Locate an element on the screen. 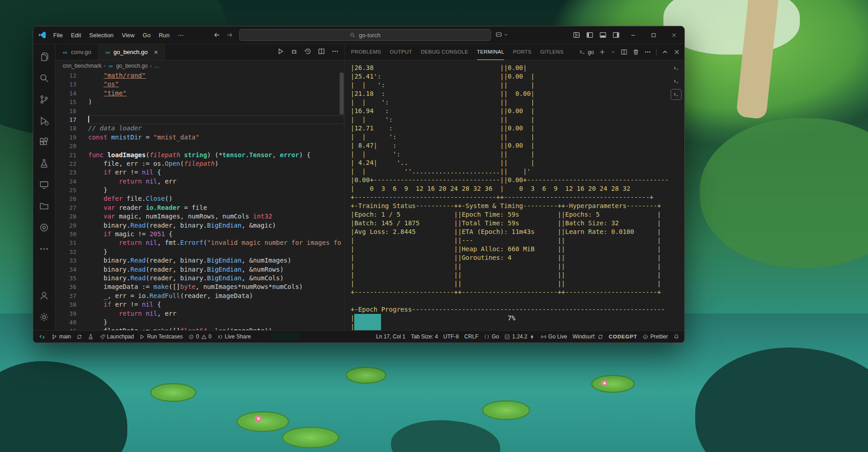 The height and width of the screenshot is (452, 868). new-terminal-button is located at coordinates (602, 52).